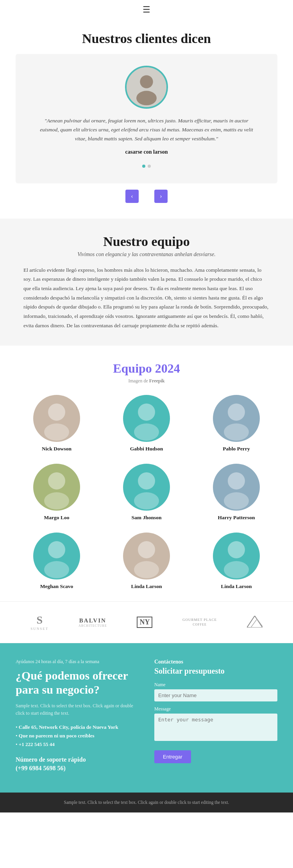  What do you see at coordinates (216, 685) in the screenshot?
I see `name-label: Name` at bounding box center [216, 685].